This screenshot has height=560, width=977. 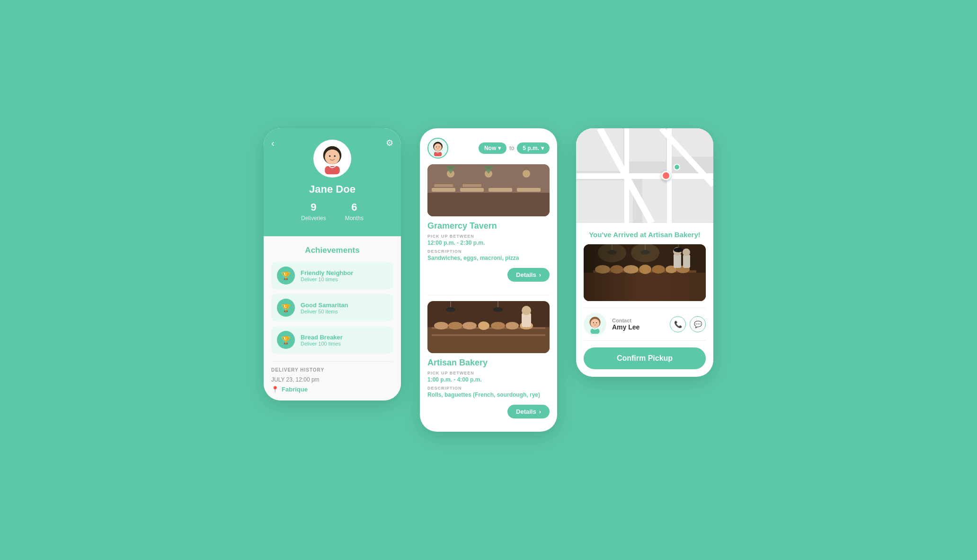 What do you see at coordinates (488, 243) in the screenshot?
I see `gramercy-pickup-time: 12:00 p.m. - 2:30 p.m.` at bounding box center [488, 243].